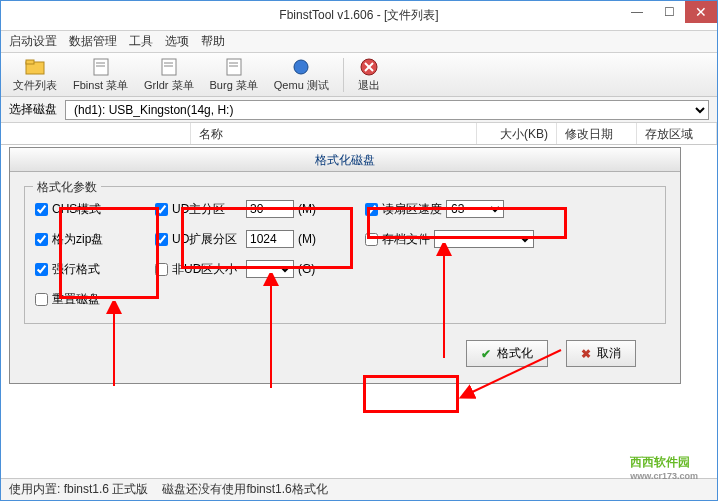 The width and height of the screenshot is (718, 501). I want to click on disk-select: (hd1): USB_Kingston(14g, H:), so click(387, 110).